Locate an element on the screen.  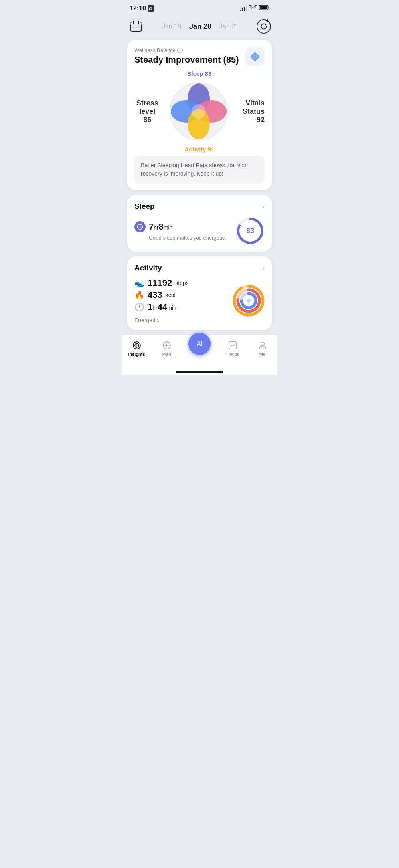
status-indicators is located at coordinates (255, 8).